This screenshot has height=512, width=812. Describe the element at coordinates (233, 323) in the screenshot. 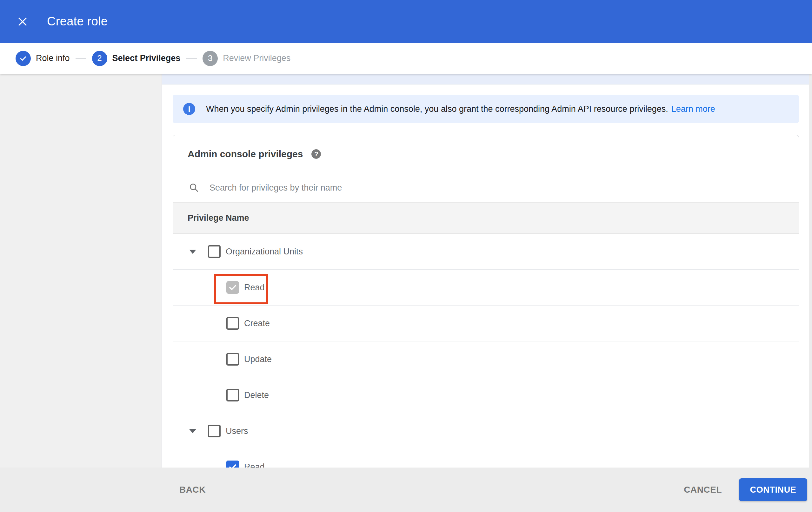

I see `checkbox-create` at that location.